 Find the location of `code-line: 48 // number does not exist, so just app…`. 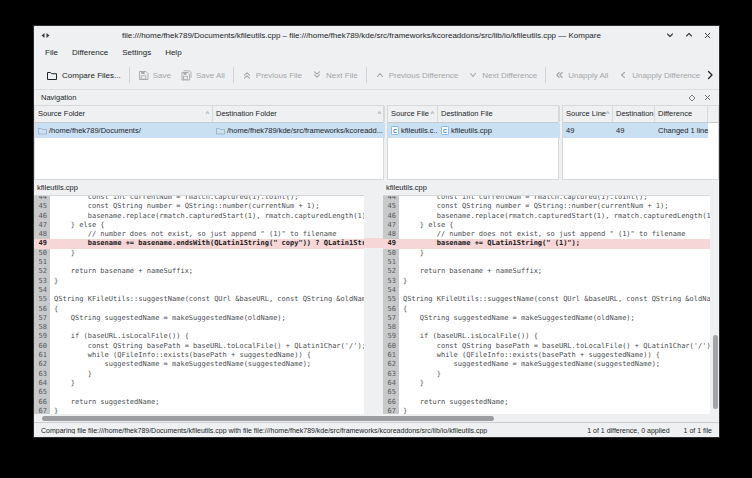

code-line: 48 // number does not exist, so just app… is located at coordinates (199, 234).